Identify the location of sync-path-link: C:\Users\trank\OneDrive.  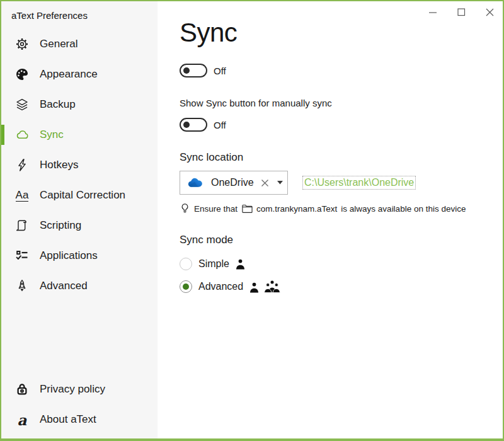
(359, 183).